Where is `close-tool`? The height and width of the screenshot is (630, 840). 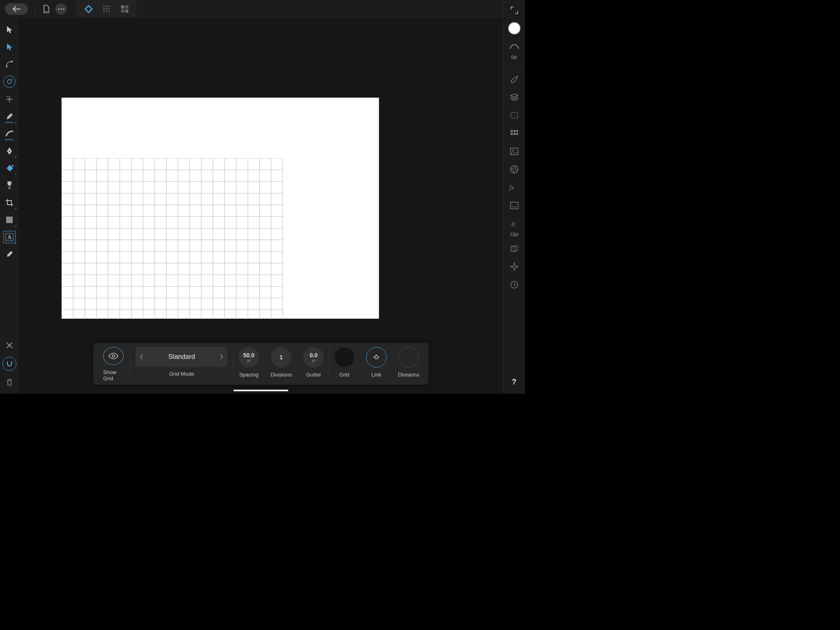
close-tool is located at coordinates (9, 345).